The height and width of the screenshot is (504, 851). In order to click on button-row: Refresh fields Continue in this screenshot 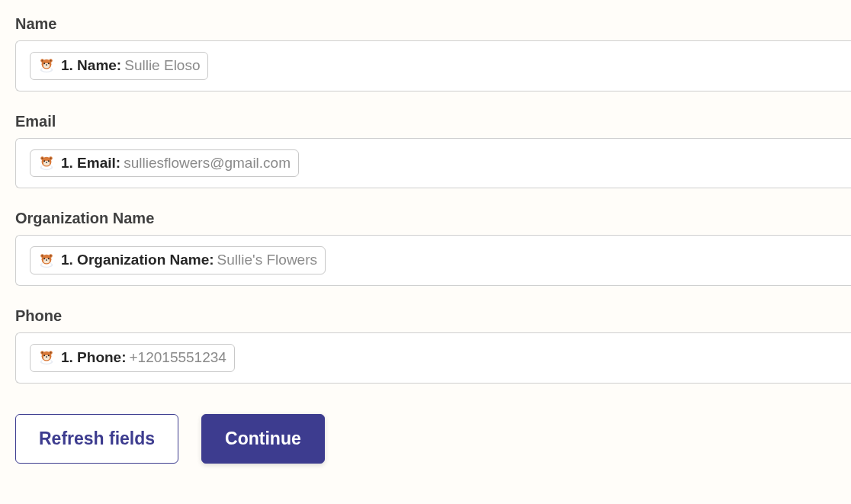, I will do `click(433, 439)`.